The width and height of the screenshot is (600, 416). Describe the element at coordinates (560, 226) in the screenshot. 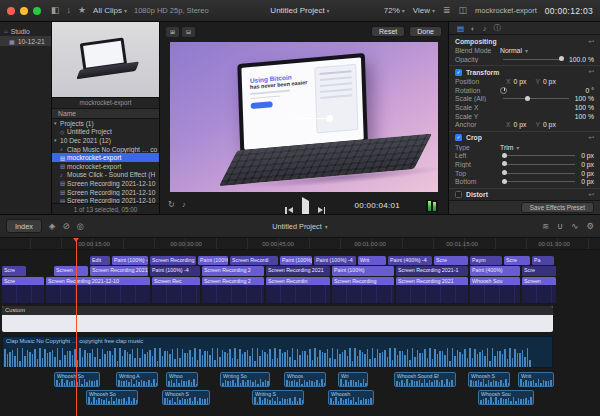

I see `snapping-icon: ∪` at that location.